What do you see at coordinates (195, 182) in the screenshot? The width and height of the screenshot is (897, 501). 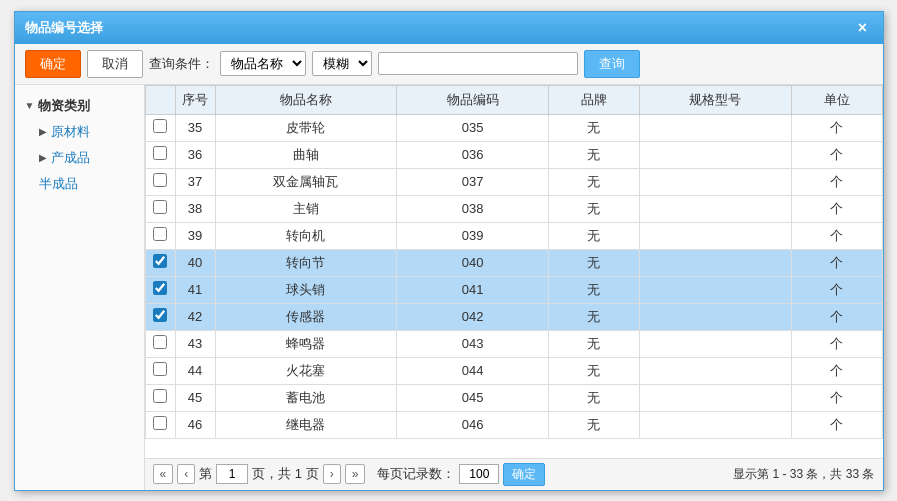 I see `row-seq: 37` at bounding box center [195, 182].